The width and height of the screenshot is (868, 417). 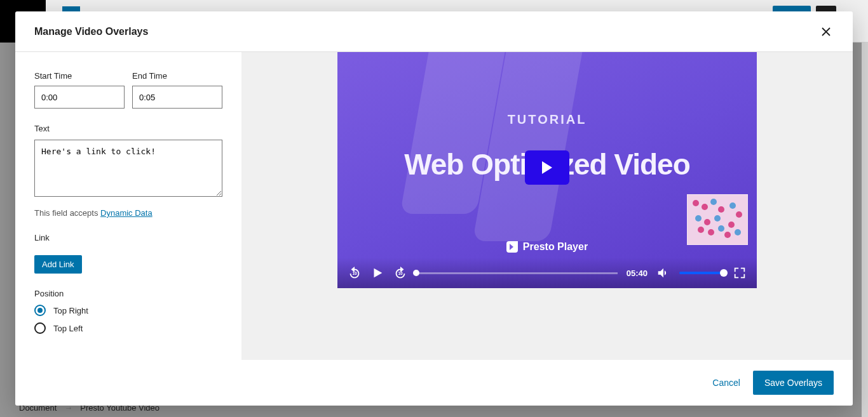 What do you see at coordinates (128, 293) in the screenshot?
I see `position-label: Position` at bounding box center [128, 293].